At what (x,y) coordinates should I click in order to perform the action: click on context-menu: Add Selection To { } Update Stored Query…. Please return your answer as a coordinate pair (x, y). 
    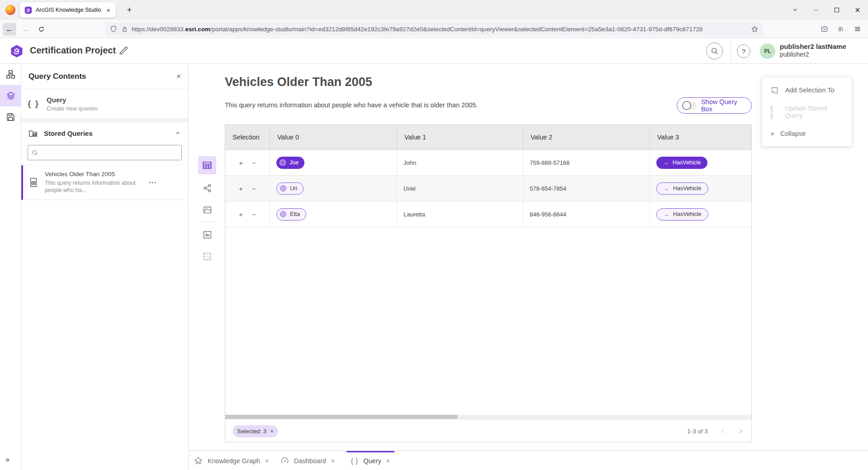
    Looking at the image, I should click on (807, 112).